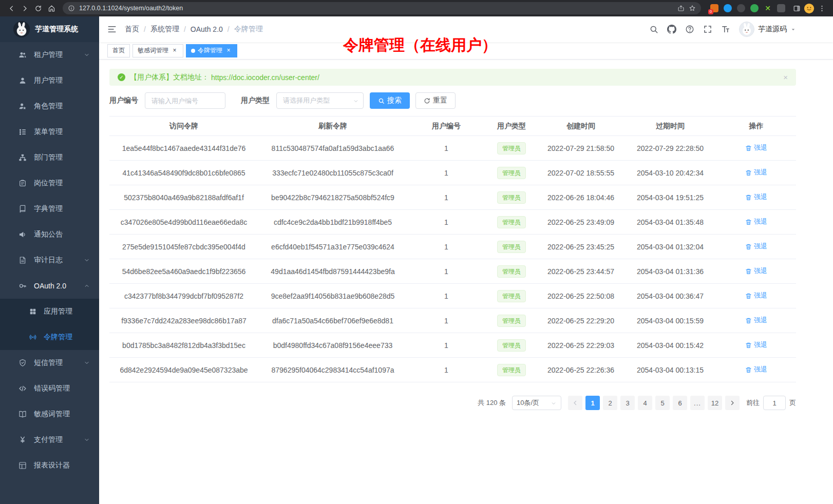  What do you see at coordinates (654, 29) in the screenshot?
I see `search-icon` at bounding box center [654, 29].